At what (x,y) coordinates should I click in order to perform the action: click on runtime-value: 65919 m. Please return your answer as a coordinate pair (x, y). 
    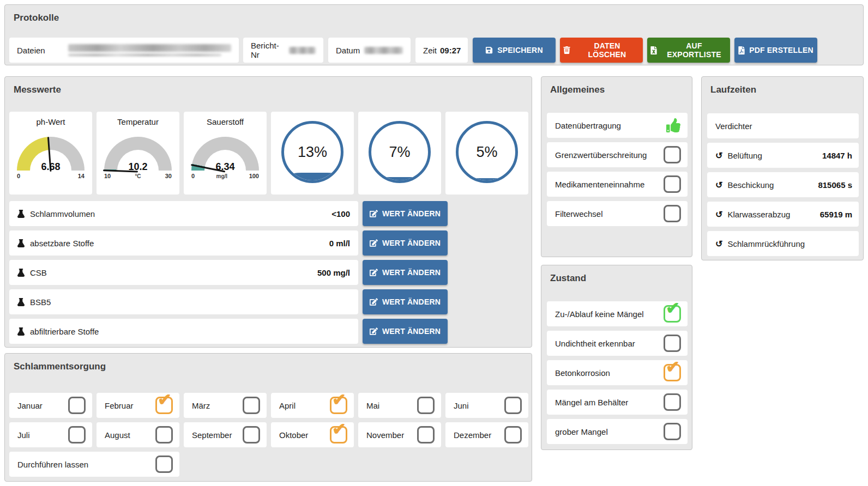
    Looking at the image, I should click on (836, 215).